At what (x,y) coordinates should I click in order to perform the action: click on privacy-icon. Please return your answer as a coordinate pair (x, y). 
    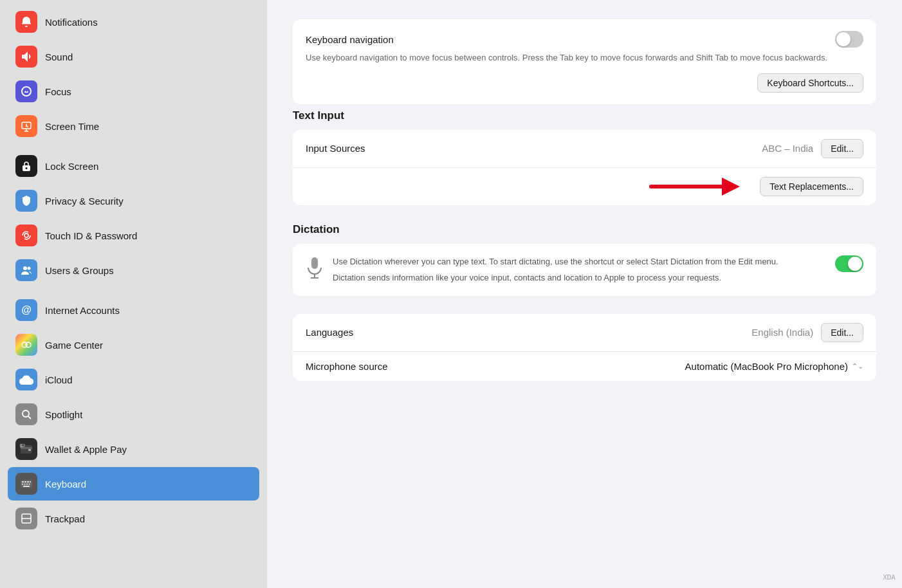
    Looking at the image, I should click on (26, 201).